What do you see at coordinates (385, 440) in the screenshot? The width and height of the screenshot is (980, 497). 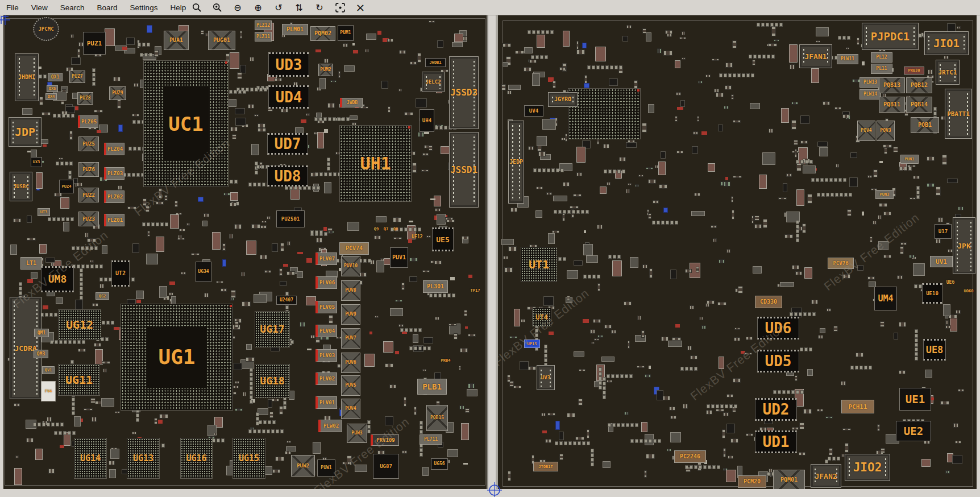 I see `component-prv109: PRV109` at bounding box center [385, 440].